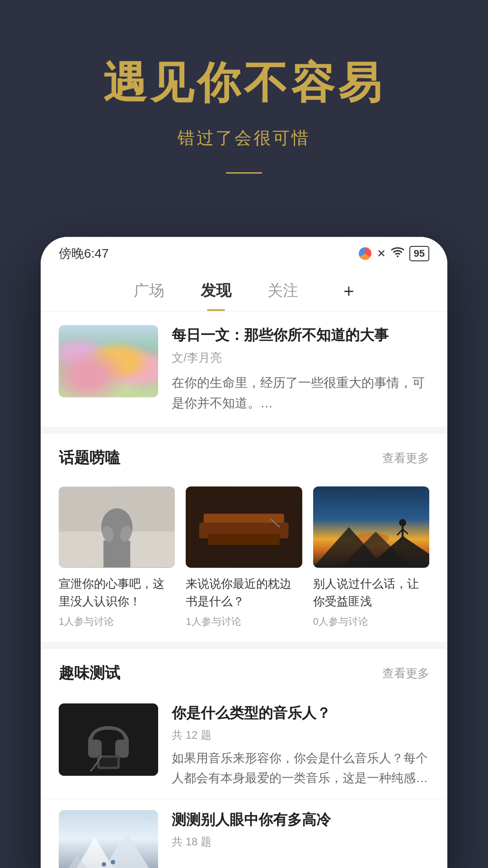 This screenshot has width=488, height=868. What do you see at coordinates (371, 622) in the screenshot?
I see `topic-count-3: 0人参与讨论` at bounding box center [371, 622].